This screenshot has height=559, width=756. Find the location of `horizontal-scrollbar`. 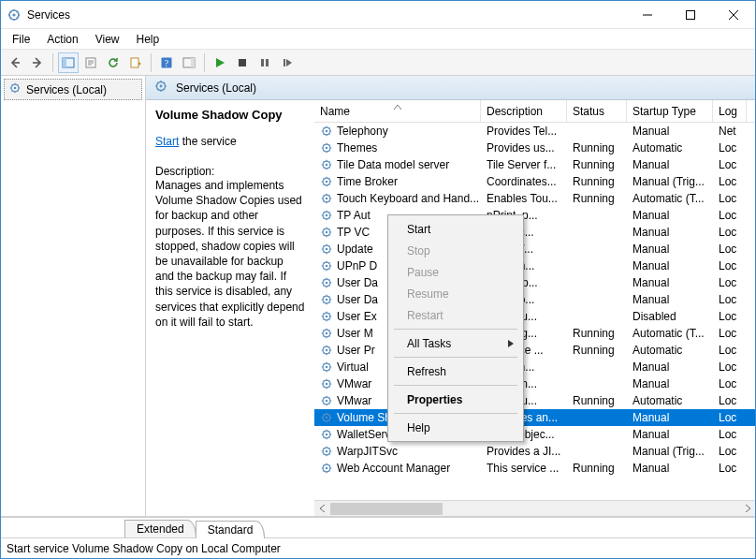

horizontal-scrollbar is located at coordinates (535, 508).